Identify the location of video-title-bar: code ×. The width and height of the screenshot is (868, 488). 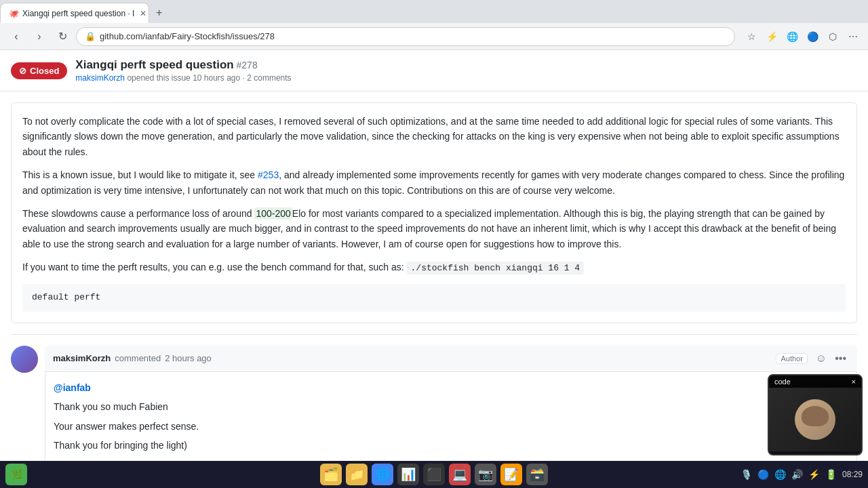
(815, 382).